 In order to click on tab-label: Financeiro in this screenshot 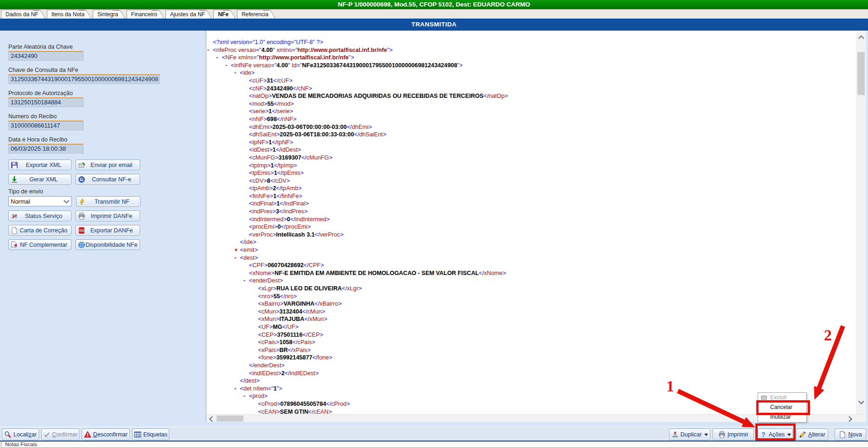, I will do `click(144, 14)`.